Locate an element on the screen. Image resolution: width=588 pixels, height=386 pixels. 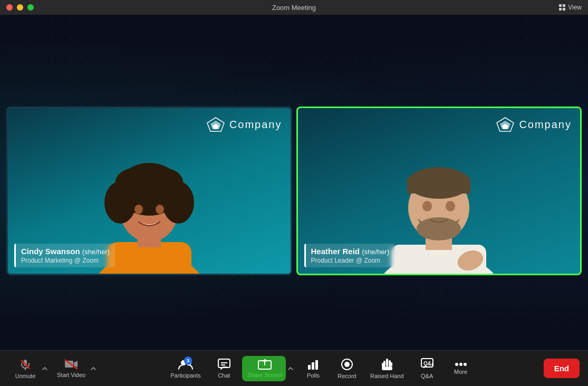
share-screen-group: Share Screen is located at coordinates (269, 369).